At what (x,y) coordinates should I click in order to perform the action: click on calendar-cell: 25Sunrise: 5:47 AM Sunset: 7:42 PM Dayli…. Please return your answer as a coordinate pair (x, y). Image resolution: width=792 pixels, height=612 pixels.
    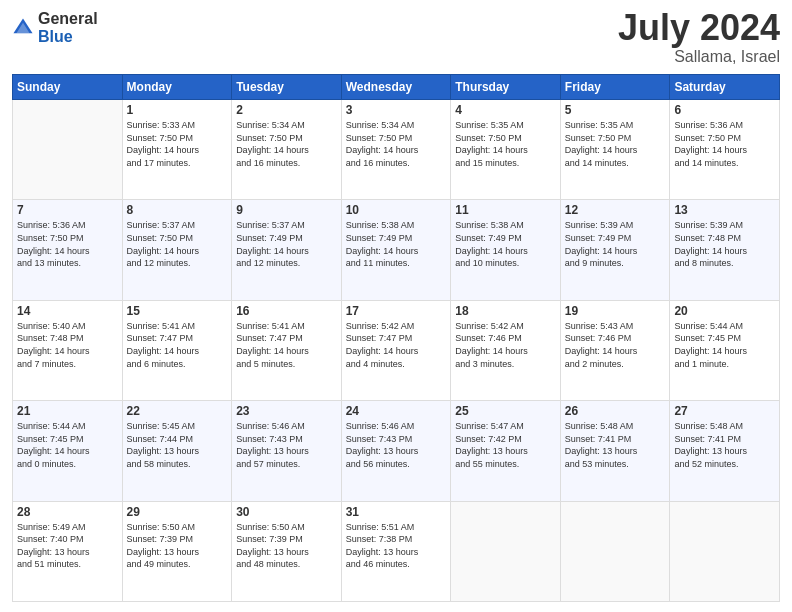
    Looking at the image, I should click on (506, 451).